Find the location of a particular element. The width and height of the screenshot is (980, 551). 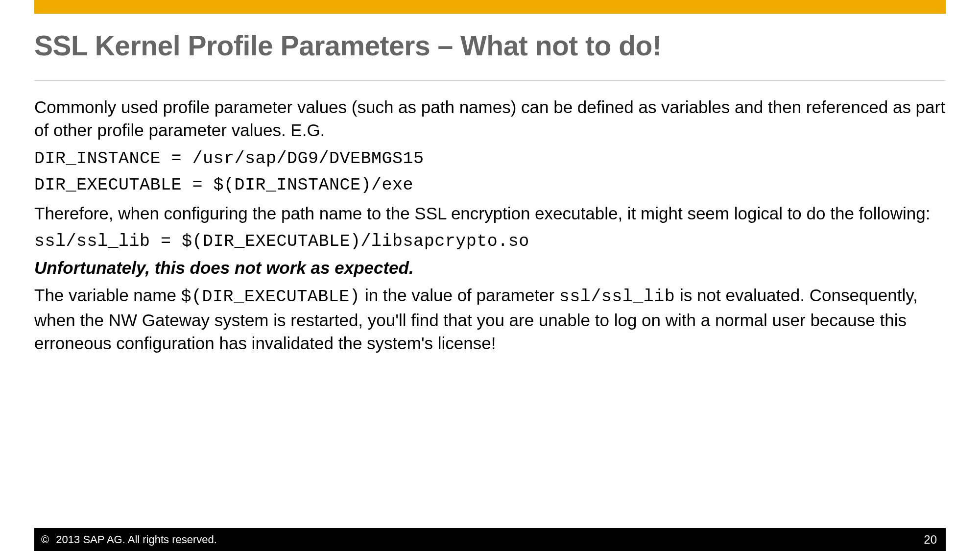

warning-text: Unfortunately, this does not work as exp… is located at coordinates (490, 268).